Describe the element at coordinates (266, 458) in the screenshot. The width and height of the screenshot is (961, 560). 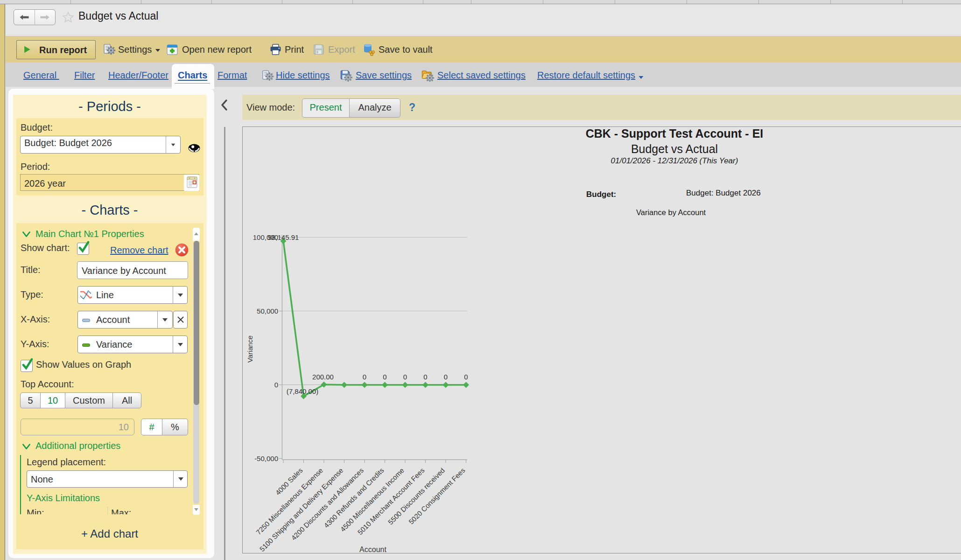
I see `svg-text: -50,000` at that location.